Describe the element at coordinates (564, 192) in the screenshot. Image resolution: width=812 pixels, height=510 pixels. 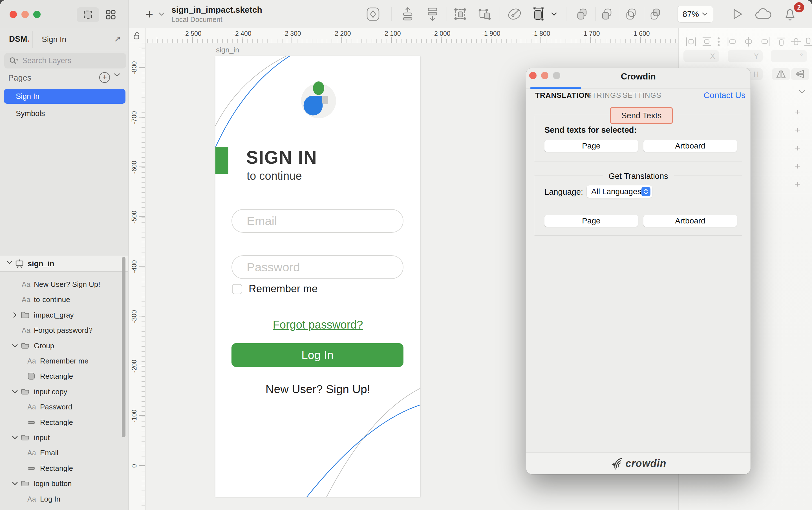
I see `language-label: Language:` at that location.